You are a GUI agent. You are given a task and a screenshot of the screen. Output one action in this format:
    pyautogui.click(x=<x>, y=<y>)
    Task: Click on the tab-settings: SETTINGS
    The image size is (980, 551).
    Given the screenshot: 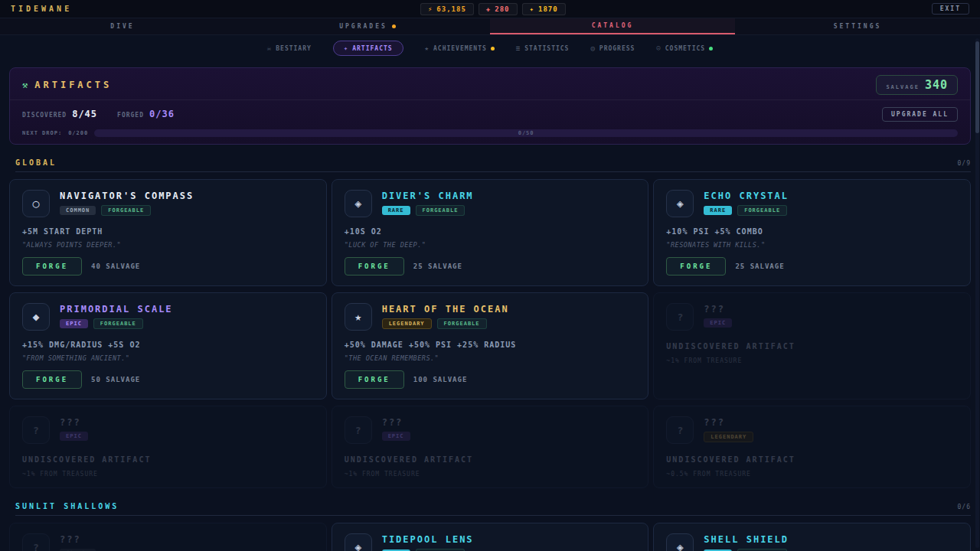 What is the action you would take?
    pyautogui.click(x=858, y=26)
    